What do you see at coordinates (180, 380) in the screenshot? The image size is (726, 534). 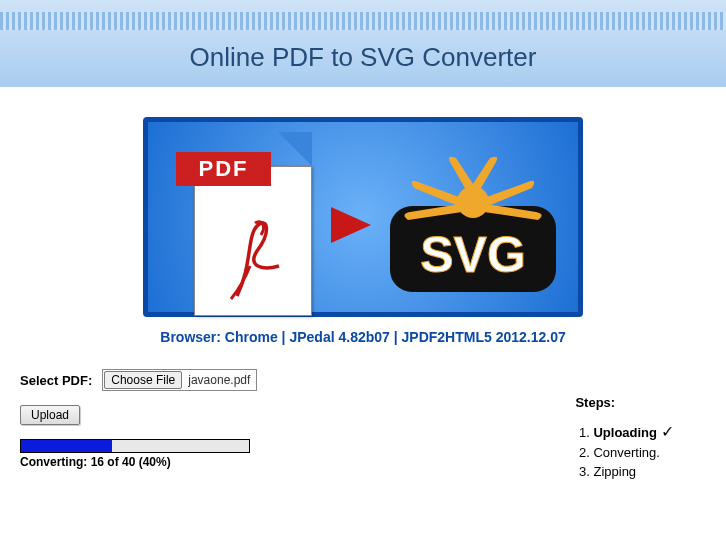 I see `file-input: Choose File javaone.pdf` at bounding box center [180, 380].